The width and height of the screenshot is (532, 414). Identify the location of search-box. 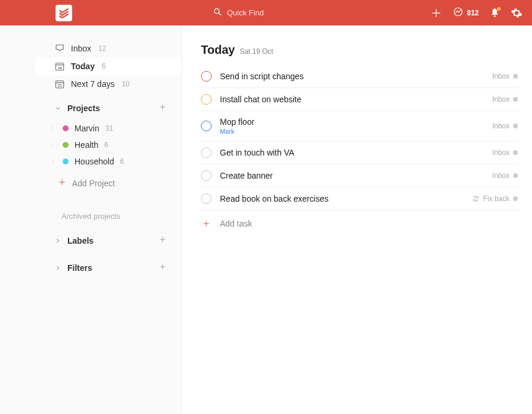
(285, 13).